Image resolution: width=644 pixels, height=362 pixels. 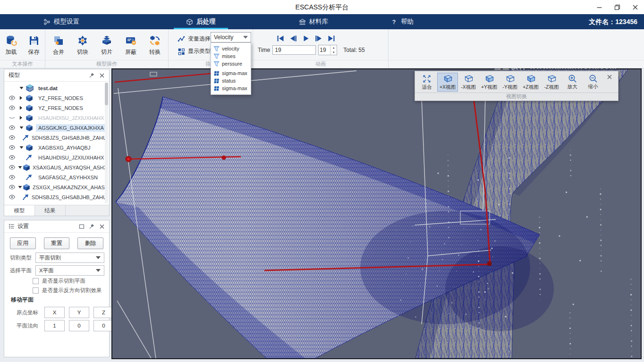 I want to click on time-input, so click(x=294, y=50).